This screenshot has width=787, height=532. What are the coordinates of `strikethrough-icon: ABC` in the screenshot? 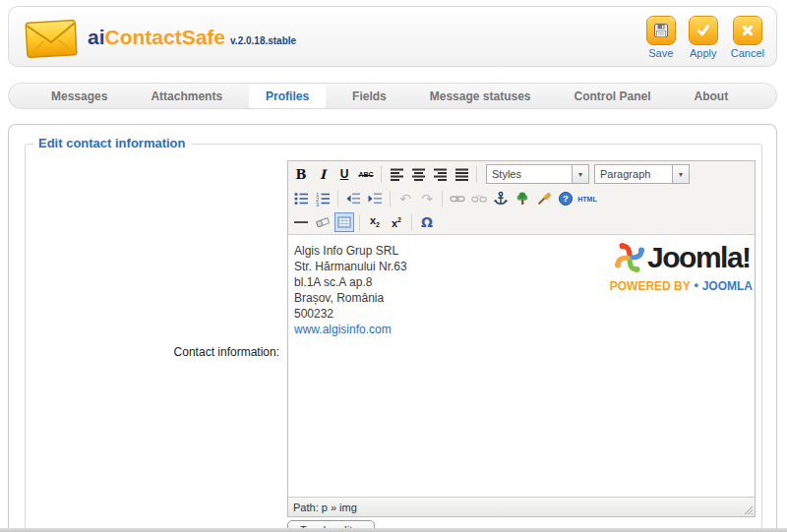 It's located at (366, 175).